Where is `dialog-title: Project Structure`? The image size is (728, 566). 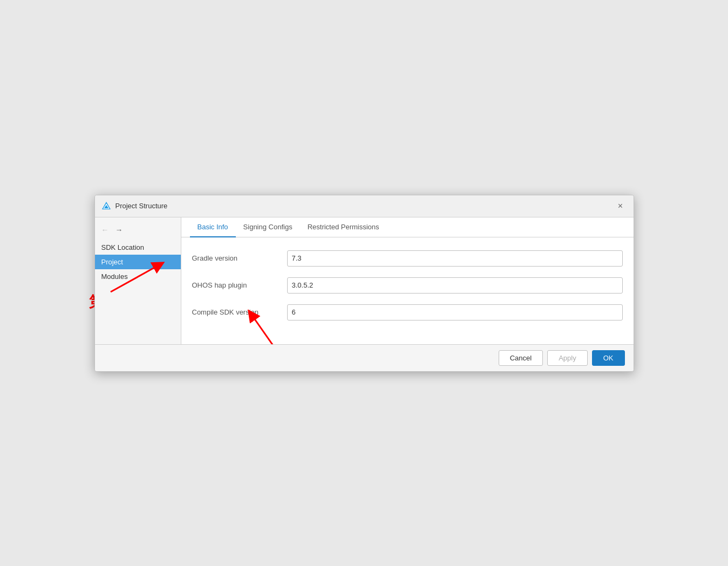
dialog-title: Project Structure is located at coordinates (141, 206).